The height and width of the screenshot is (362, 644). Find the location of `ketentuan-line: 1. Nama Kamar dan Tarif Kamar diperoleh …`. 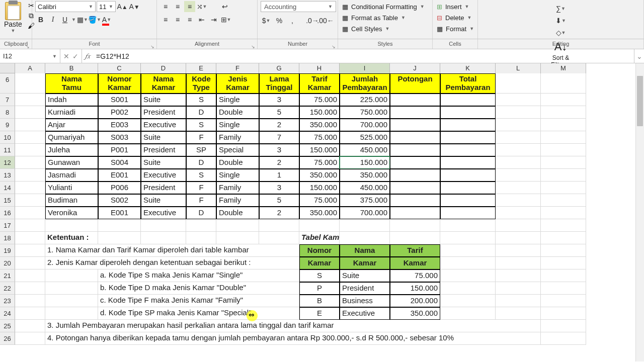

ketentuan-line: 1. Nama Kamar dan Tarif Kamar diperoleh … is located at coordinates (172, 250).